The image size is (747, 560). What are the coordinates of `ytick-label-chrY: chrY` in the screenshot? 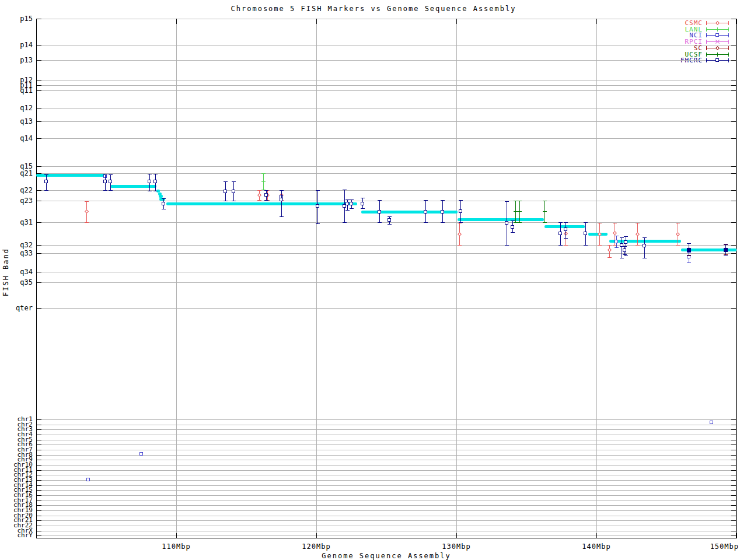 It's located at (16, 536).